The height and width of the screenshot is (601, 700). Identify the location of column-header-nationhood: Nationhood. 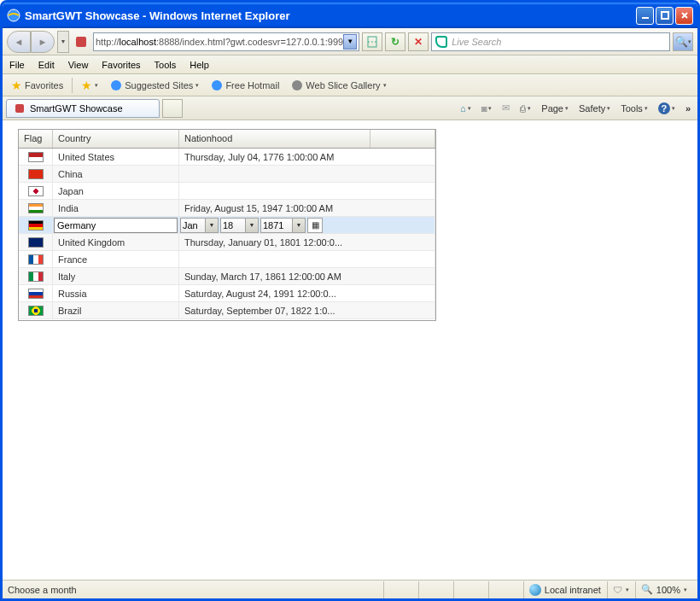
(275, 138).